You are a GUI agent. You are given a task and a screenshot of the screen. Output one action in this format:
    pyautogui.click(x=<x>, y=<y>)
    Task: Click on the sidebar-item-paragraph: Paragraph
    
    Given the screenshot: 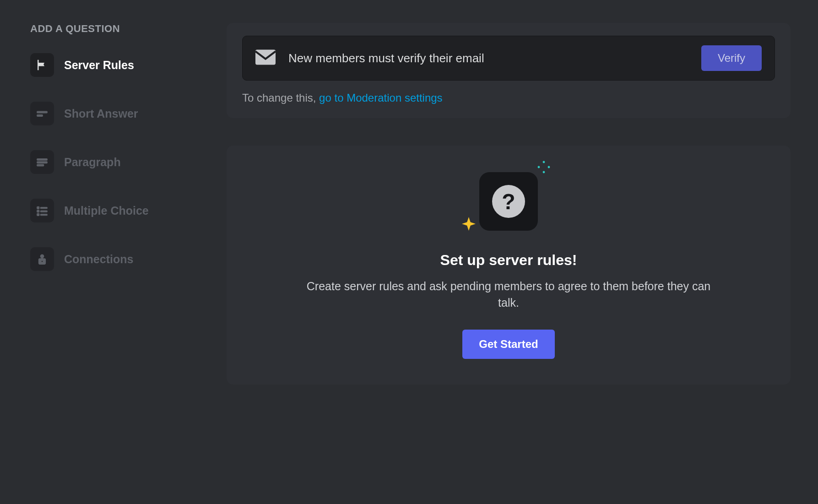 What is the action you would take?
    pyautogui.click(x=118, y=162)
    